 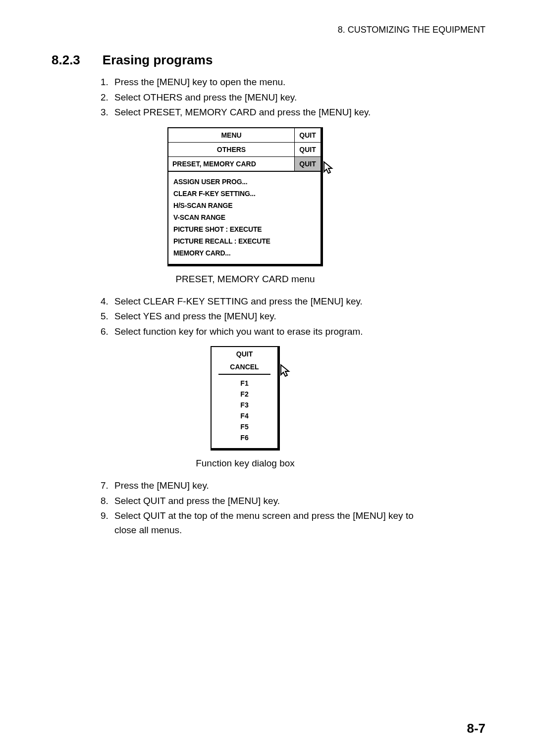 What do you see at coordinates (245, 463) in the screenshot?
I see `figure-caption: Function key dialog box` at bounding box center [245, 463].